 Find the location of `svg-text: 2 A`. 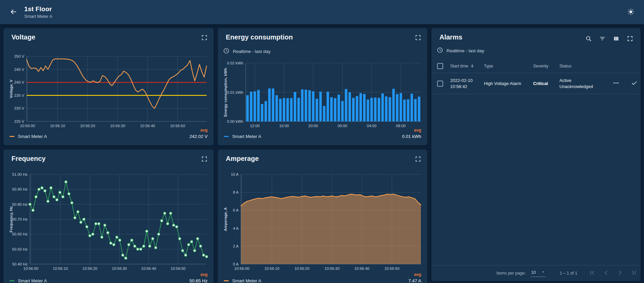

svg-text: 2 A is located at coordinates (236, 246).